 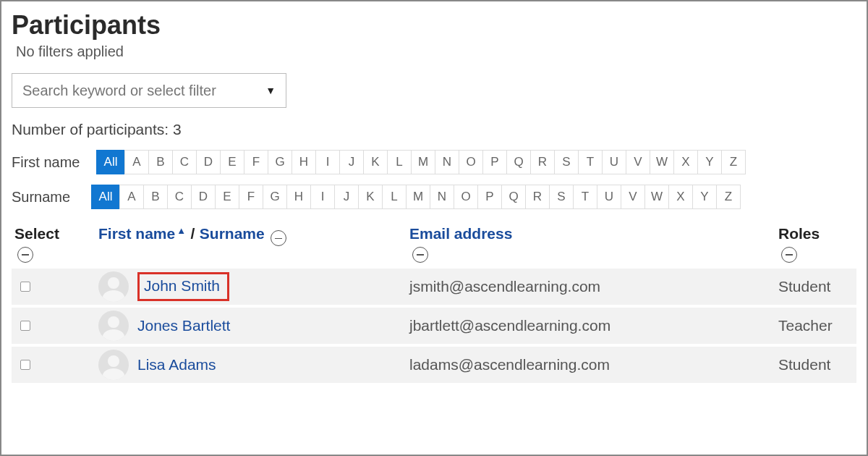 What do you see at coordinates (420, 255) in the screenshot?
I see `collapse-email-icon` at bounding box center [420, 255].